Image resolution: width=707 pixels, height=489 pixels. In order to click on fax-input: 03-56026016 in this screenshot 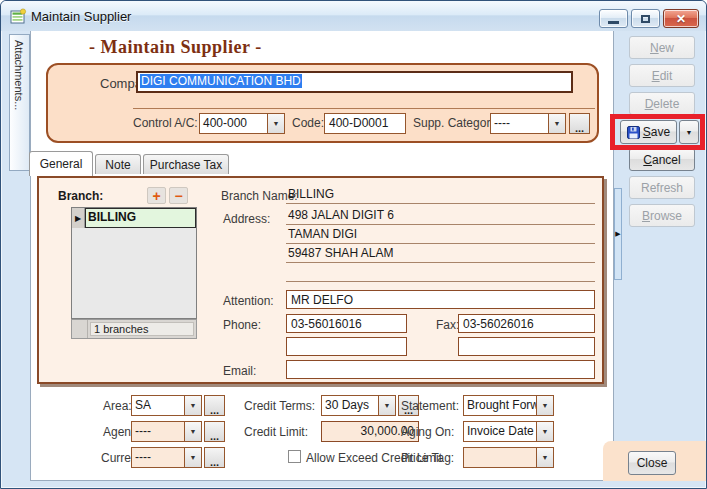, I will do `click(526, 324)`.